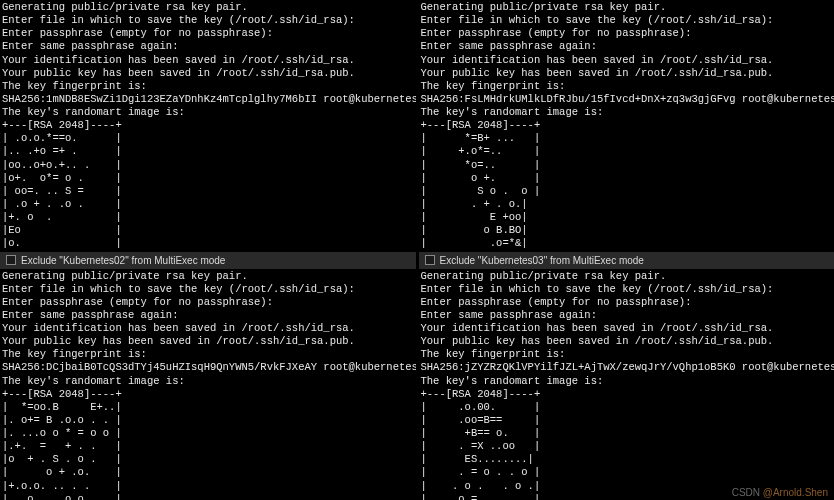 This screenshot has width=834, height=500. I want to click on terminal-line: |Eo |, so click(208, 230).